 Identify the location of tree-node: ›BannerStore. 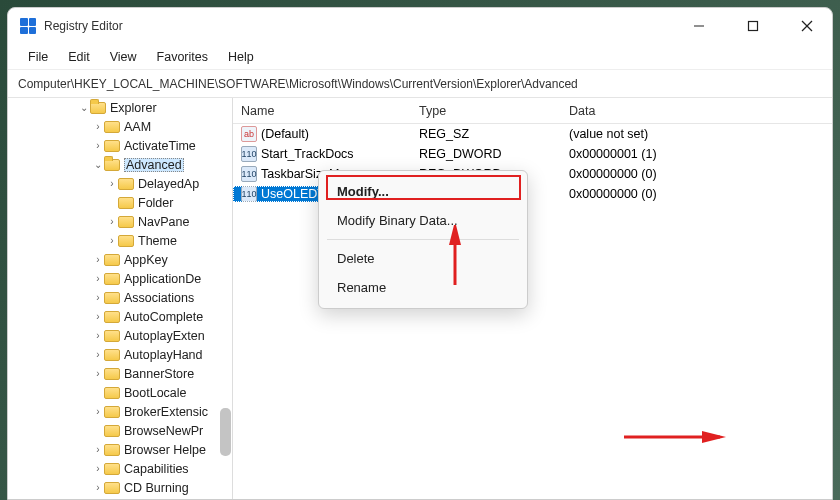
(120, 374).